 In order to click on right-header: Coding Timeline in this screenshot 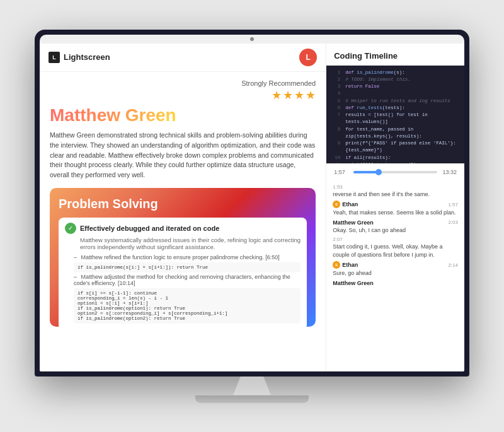, I will do `click(396, 54)`.